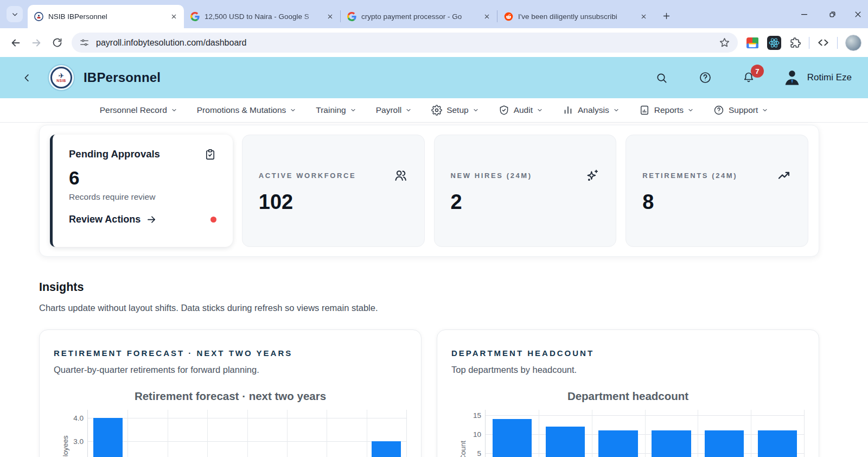 The image size is (868, 457). What do you see at coordinates (36, 43) in the screenshot?
I see `forward-button` at bounding box center [36, 43].